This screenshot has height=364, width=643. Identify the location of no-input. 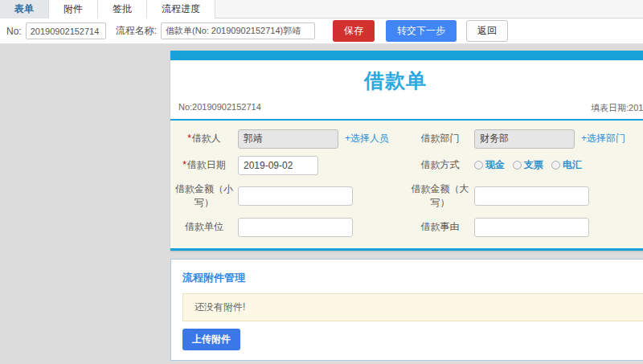
(66, 31).